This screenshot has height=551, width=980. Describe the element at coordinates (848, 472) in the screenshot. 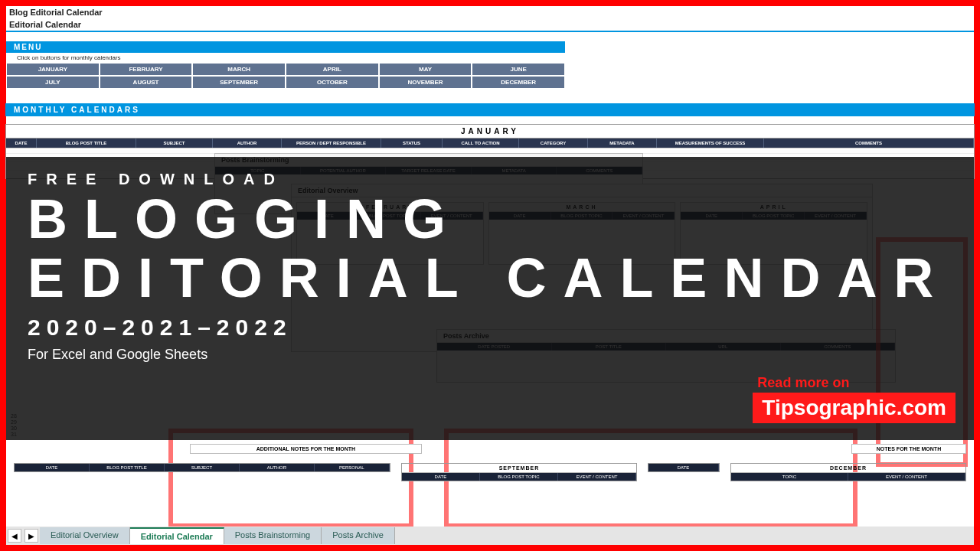

I see `footer-block: DECEMBERTOPICEVENT / CONTENT` at that location.